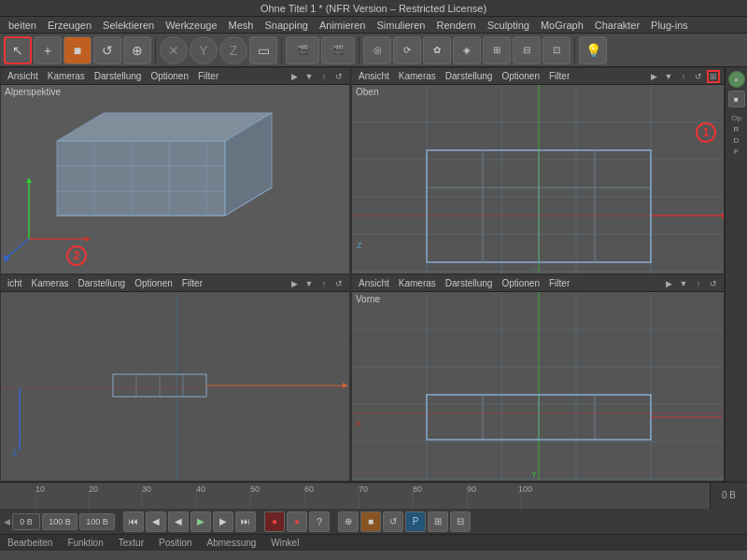  Describe the element at coordinates (371, 522) in the screenshot. I see `snap-btn2: ■` at that location.